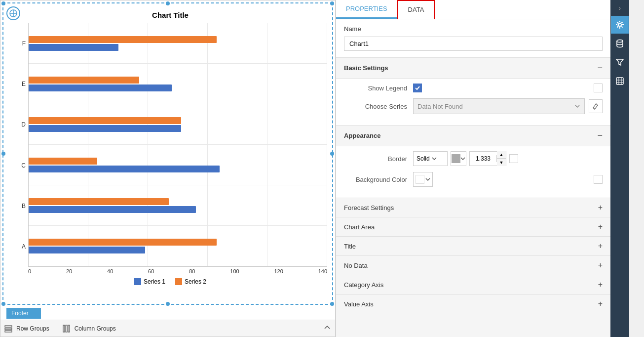 Image resolution: width=644 pixels, height=337 pixels. What do you see at coordinates (87, 250) in the screenshot?
I see `bar-f-blue` at bounding box center [87, 250].